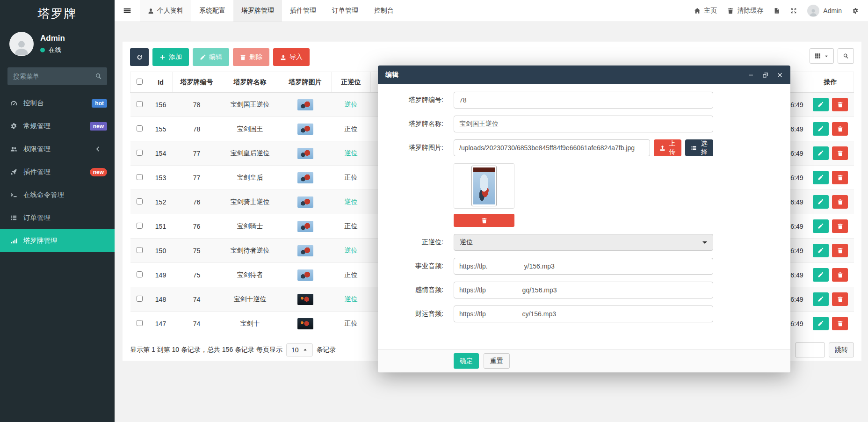  I want to click on header-name: 塔罗牌名称, so click(250, 82).